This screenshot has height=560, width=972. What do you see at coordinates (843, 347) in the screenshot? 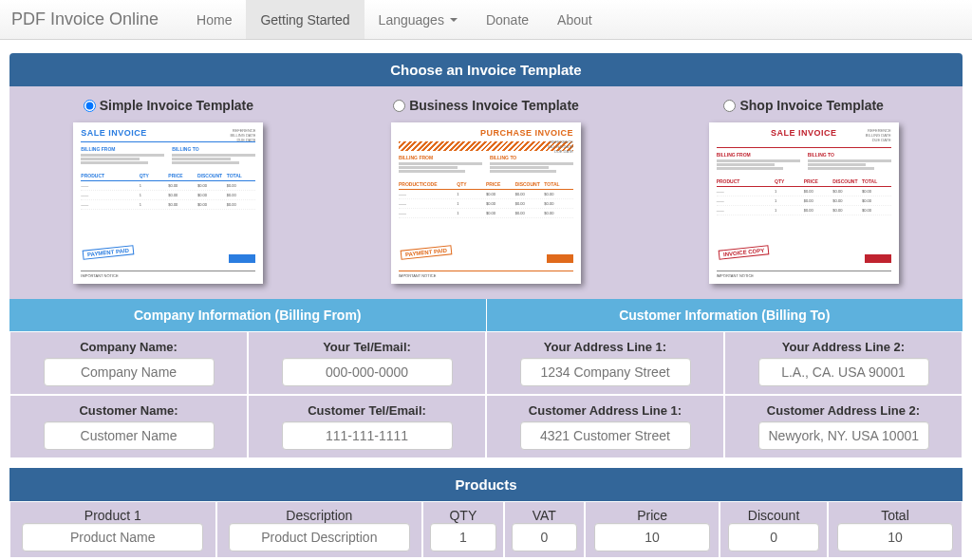
I see `company-addr2-label: Your Address Line 2:` at bounding box center [843, 347].